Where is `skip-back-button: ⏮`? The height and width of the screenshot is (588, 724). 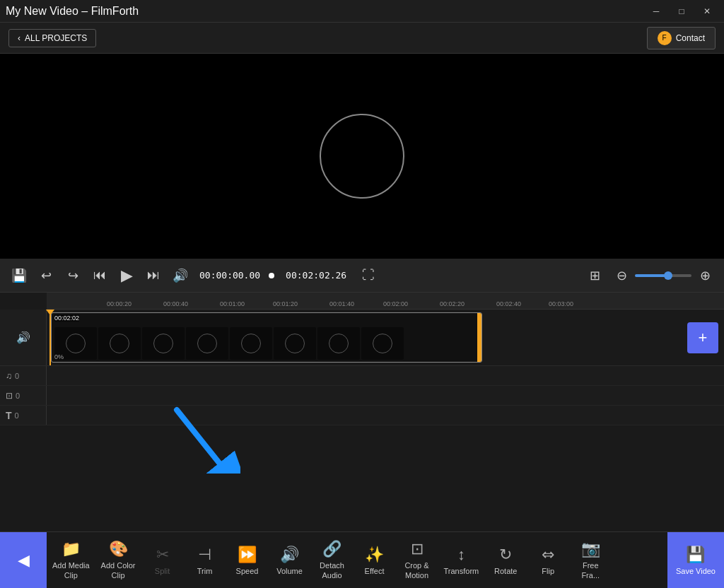 skip-back-button: ⏮ is located at coordinates (100, 276).